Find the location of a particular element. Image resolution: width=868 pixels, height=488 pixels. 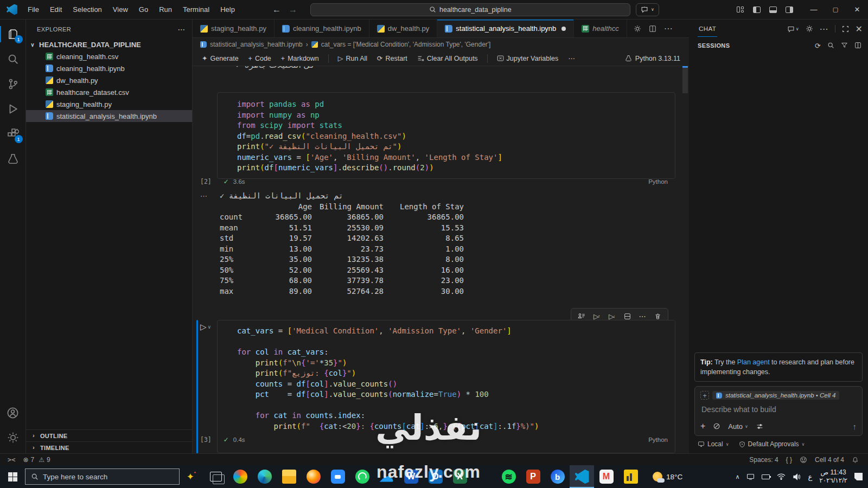

taskbar-search-box: Type here to search ✦ is located at coordinates (102, 477).